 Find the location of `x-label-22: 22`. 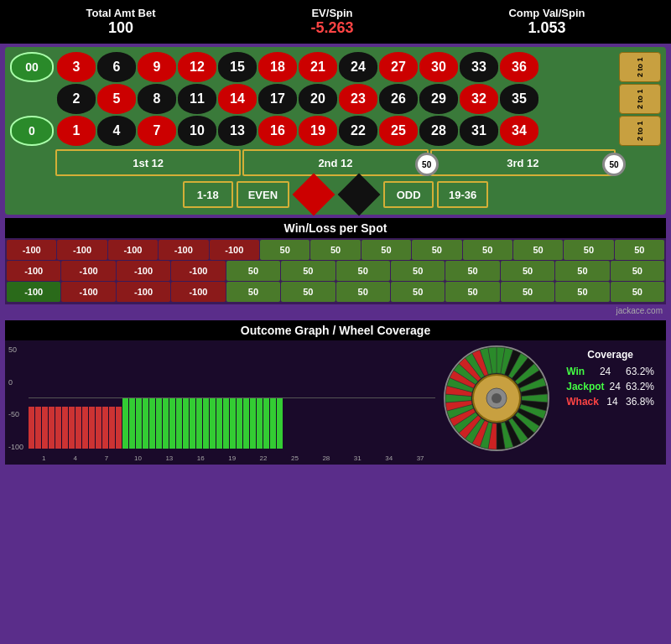

x-label-22: 22 is located at coordinates (263, 458).